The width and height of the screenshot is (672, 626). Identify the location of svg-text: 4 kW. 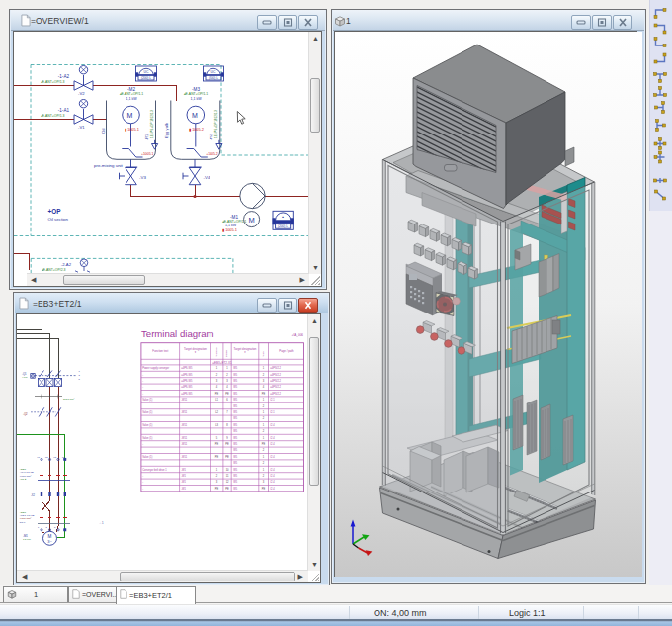
(25, 378).